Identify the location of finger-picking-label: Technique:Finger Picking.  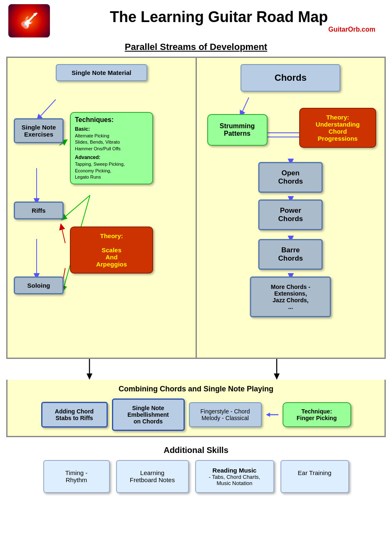
(317, 415).